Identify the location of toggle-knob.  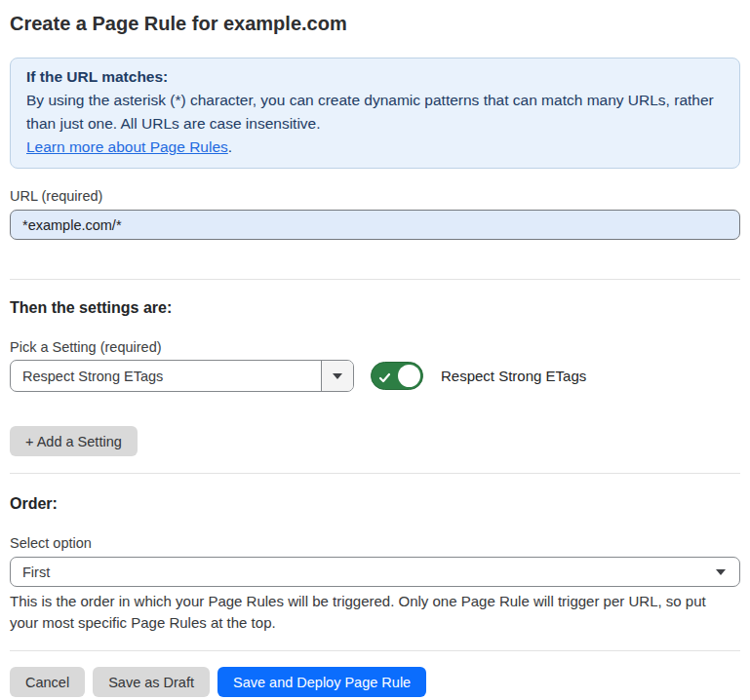
(410, 376).